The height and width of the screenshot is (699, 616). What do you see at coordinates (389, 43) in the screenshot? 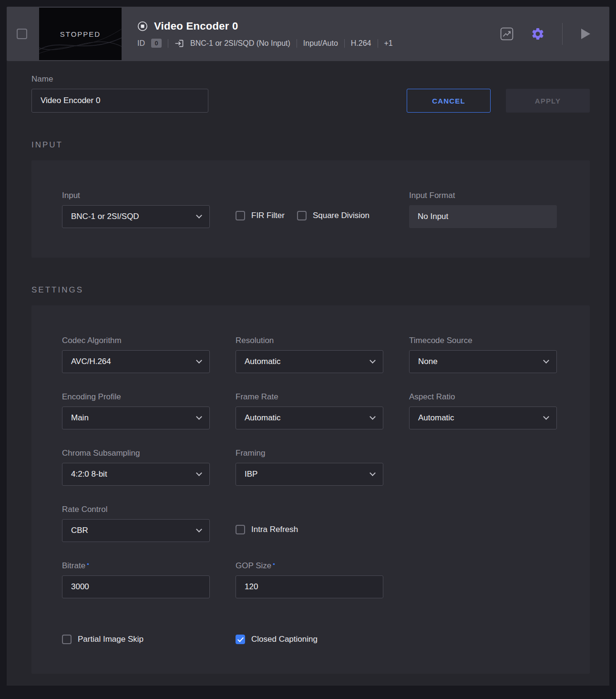
I see `meta-more-count: +1` at bounding box center [389, 43].